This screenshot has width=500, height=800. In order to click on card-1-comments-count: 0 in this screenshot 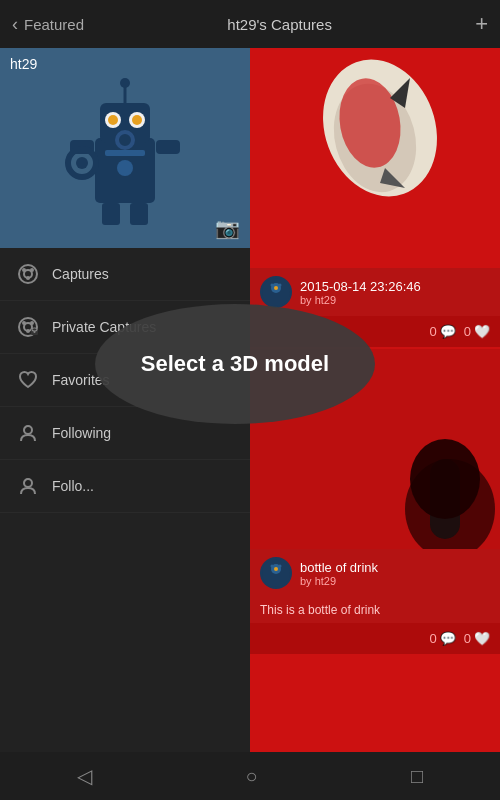, I will do `click(434, 332)`.